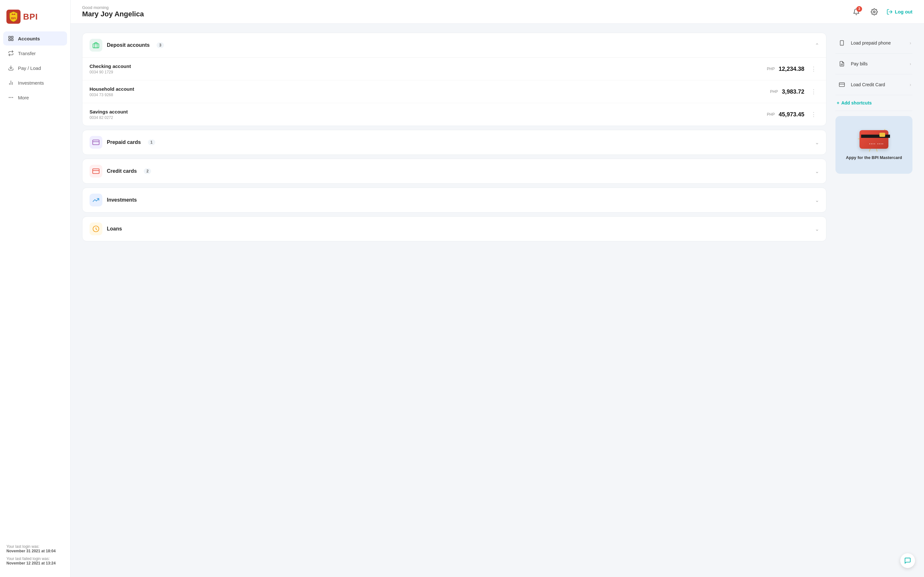 Image resolution: width=924 pixels, height=577 pixels. What do you see at coordinates (874, 64) in the screenshot?
I see `shortcut-pay-bills: Pay bills ›` at bounding box center [874, 64].